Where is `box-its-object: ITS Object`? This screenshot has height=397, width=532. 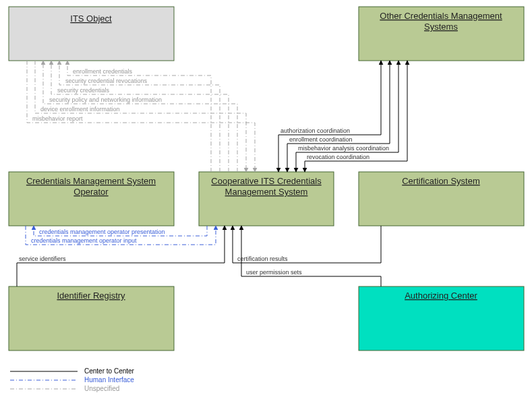
box-its-object: ITS Object is located at coordinates (92, 34).